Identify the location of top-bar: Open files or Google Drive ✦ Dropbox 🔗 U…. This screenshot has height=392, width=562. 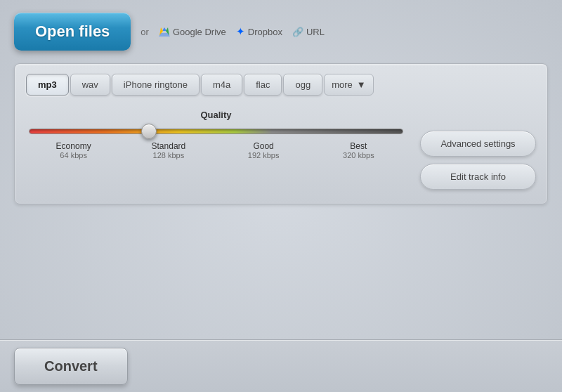
(281, 32).